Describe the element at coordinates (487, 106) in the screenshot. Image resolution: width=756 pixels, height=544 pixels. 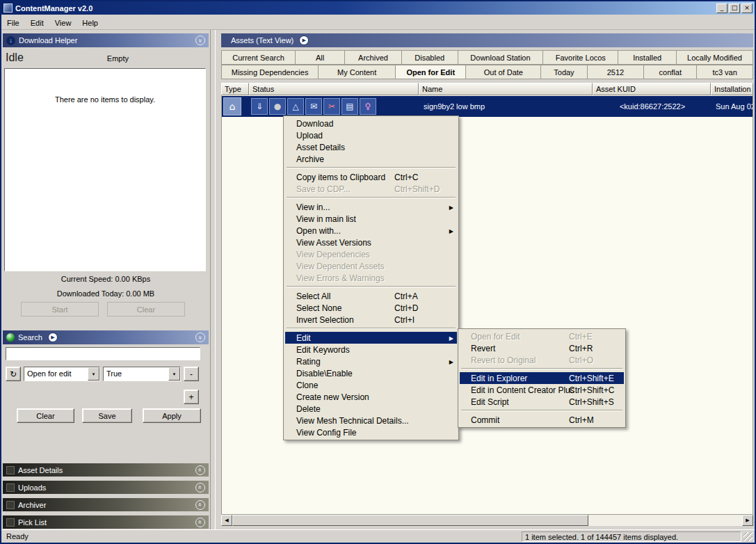
I see `asset-row-selected: ⌂ ⇓ ● △ ✉ ✂ ▤ ♀ sign9by2 low bmp <kuid:8…` at that location.